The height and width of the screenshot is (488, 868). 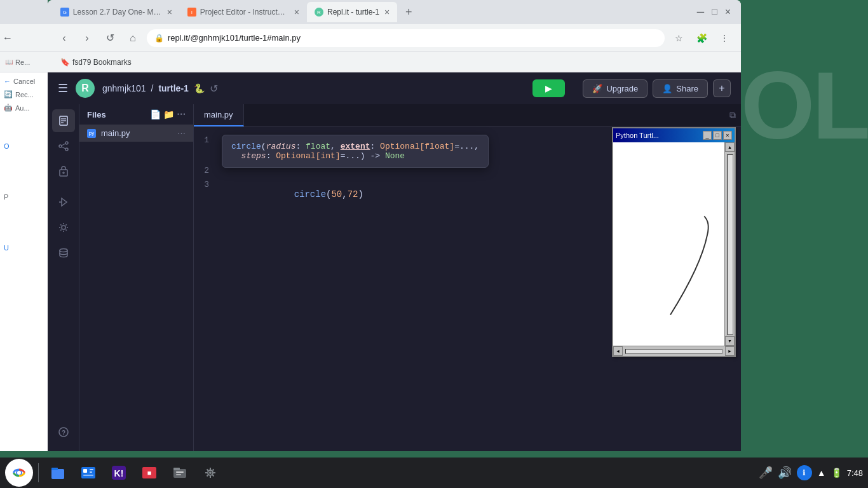 What do you see at coordinates (729, 341) in the screenshot?
I see `scroll-down-btn: ▼` at bounding box center [729, 341].